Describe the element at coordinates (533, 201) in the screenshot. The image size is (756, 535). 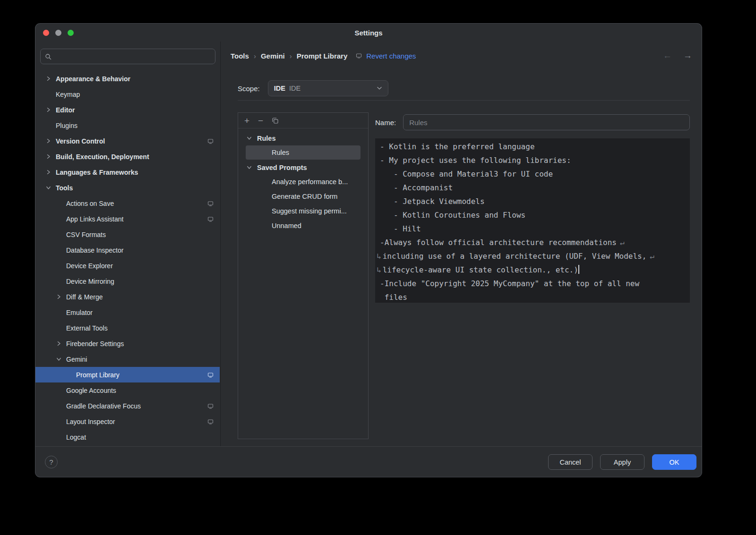
I see `editor-line: - Jetpack Viewmodels` at that location.